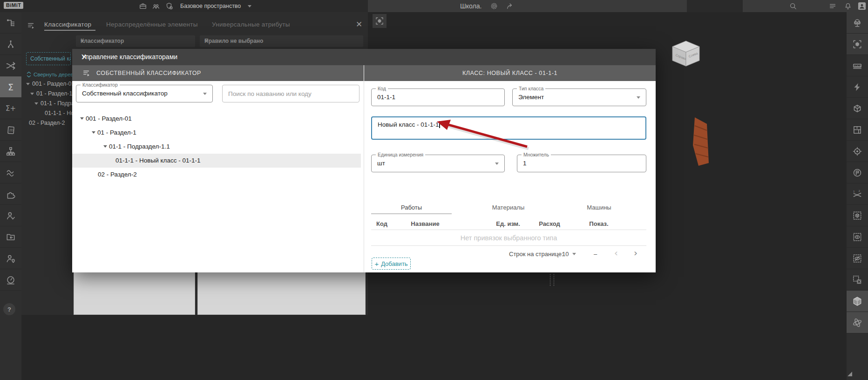 The width and height of the screenshot is (868, 380). What do you see at coordinates (616, 253) in the screenshot?
I see `previous-page-icon: ‹` at bounding box center [616, 253].